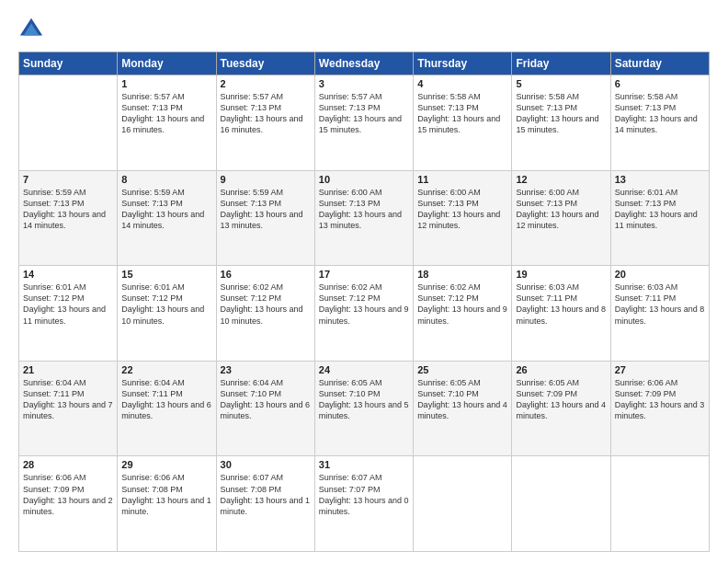  What do you see at coordinates (266, 399) in the screenshot?
I see `cell-info: Sunrise: 6:04 AMSunset: 7:10 PMDaylight:…` at bounding box center [266, 399].